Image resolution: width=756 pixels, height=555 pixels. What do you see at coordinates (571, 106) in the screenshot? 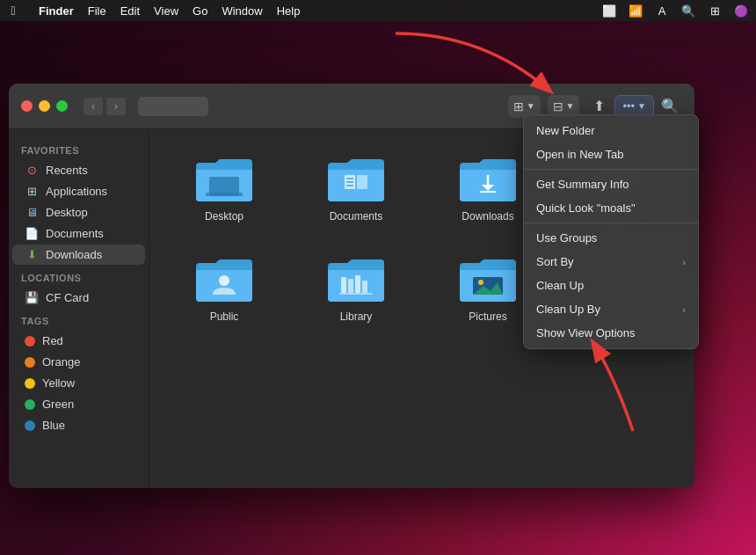
I see `chevron2-icon: ▼` at bounding box center [571, 106].